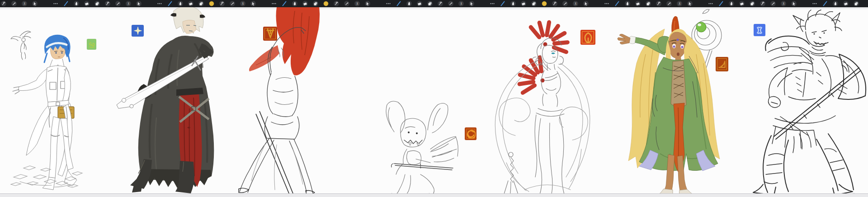 This screenshot has width=868, height=197. What do you see at coordinates (91, 44) in the screenshot?
I see `blue-haired-adventurer-emblem-badge` at bounding box center [91, 44].